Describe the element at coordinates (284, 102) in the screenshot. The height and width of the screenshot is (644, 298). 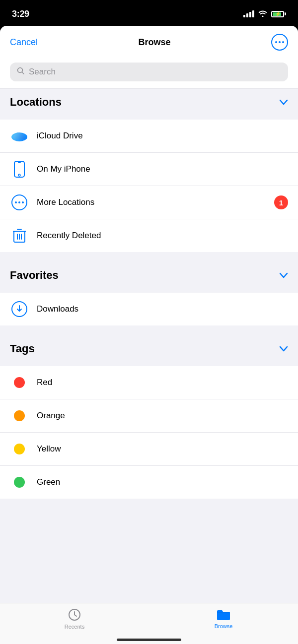
I see `locations-chevron-icon` at that location.